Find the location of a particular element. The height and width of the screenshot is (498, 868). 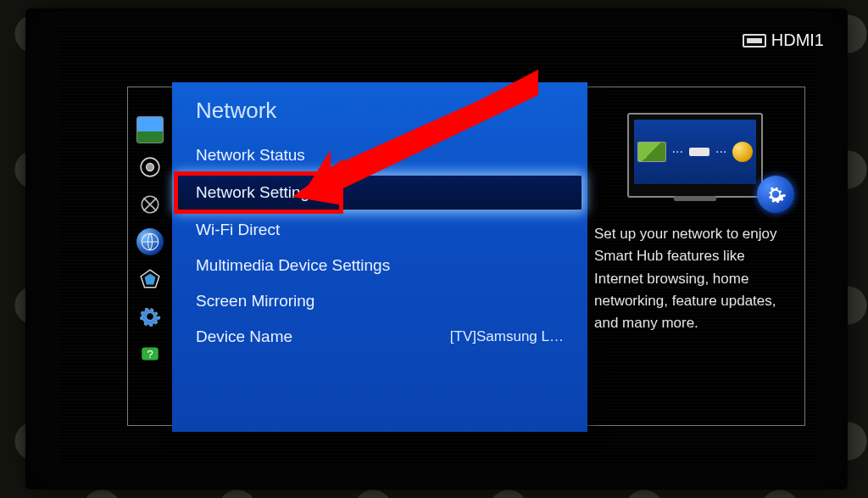

menu-item-value: [TV]Samsung L… is located at coordinates (507, 337).